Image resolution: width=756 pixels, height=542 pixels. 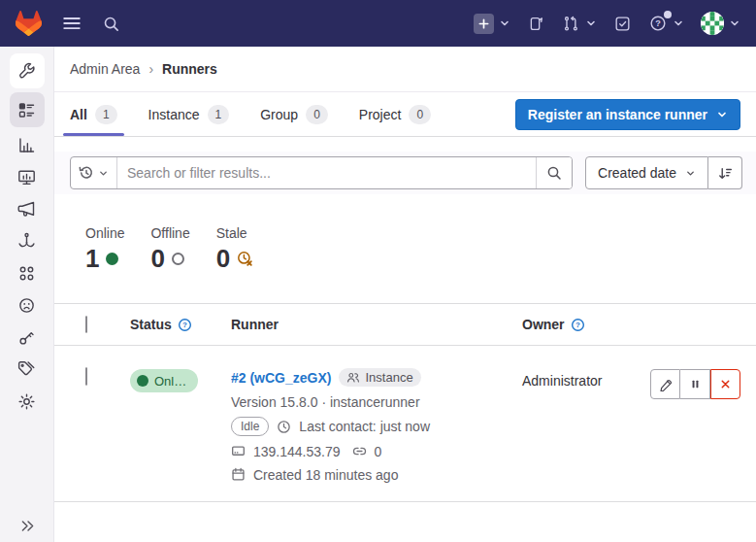 I want to click on user-menu-button, so click(x=720, y=23).